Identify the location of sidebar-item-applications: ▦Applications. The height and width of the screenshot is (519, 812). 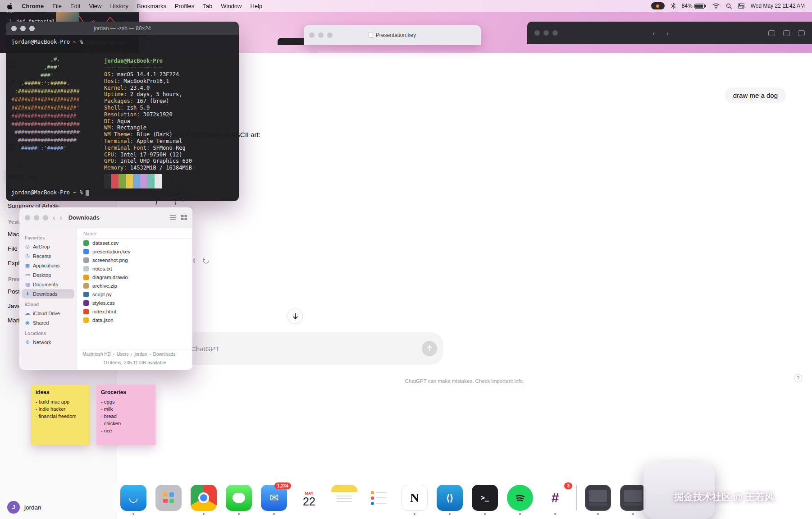
(48, 265).